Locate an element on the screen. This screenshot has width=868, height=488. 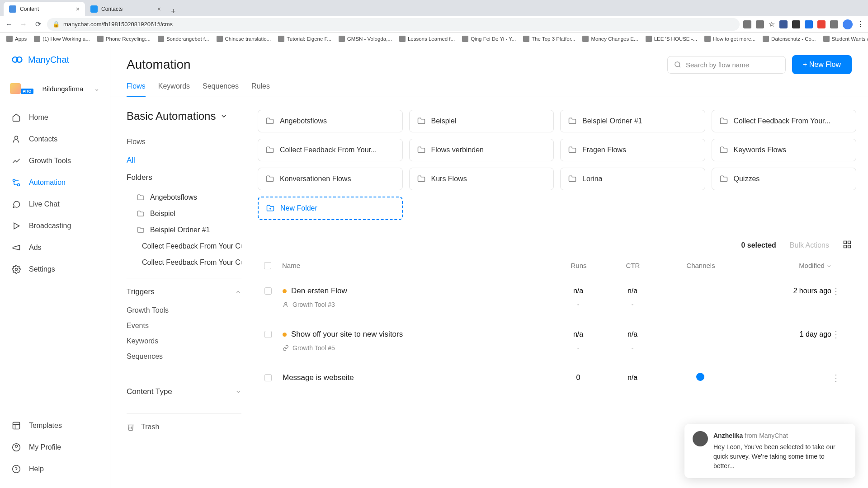
triggers-header: Triggers is located at coordinates (184, 292).